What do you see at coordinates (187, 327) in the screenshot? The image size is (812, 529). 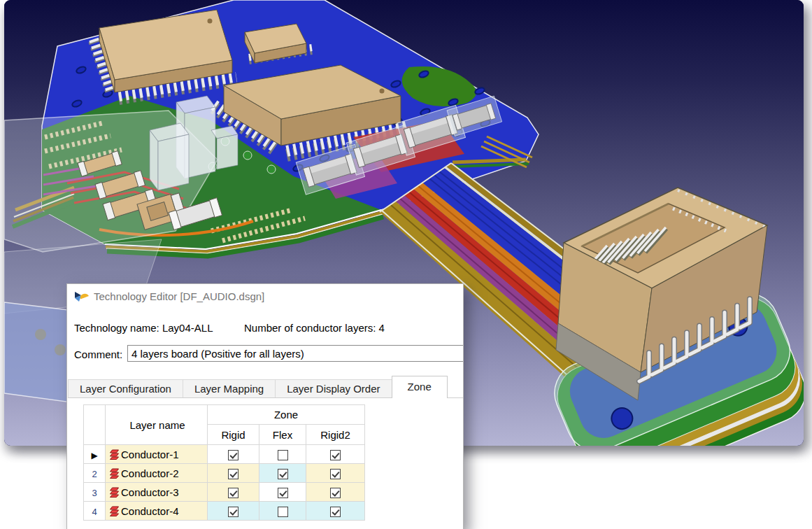 I see `technology-name-value: Lay04-ALL` at bounding box center [187, 327].